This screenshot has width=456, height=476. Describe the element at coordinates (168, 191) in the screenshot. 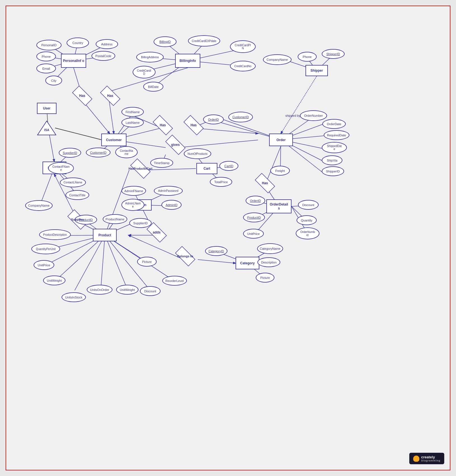

I see `attr-adminpassword: AdminPassword` at that location.